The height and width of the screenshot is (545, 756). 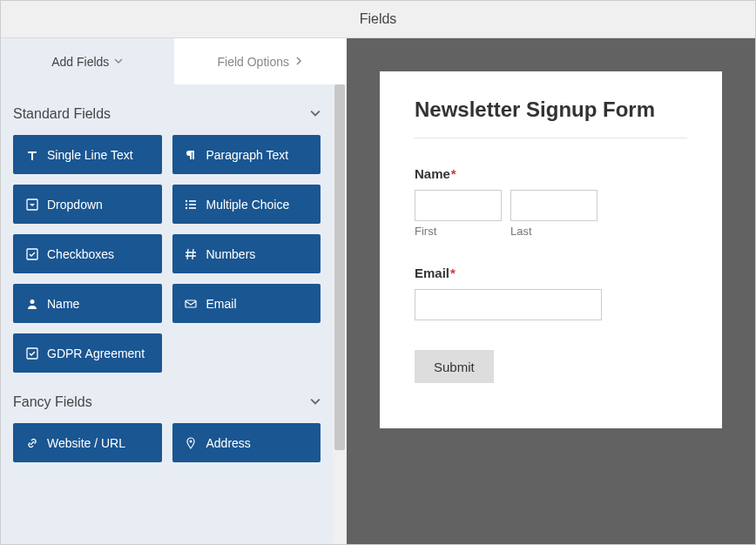 I want to click on tab-label: Add Fields, so click(x=80, y=62).